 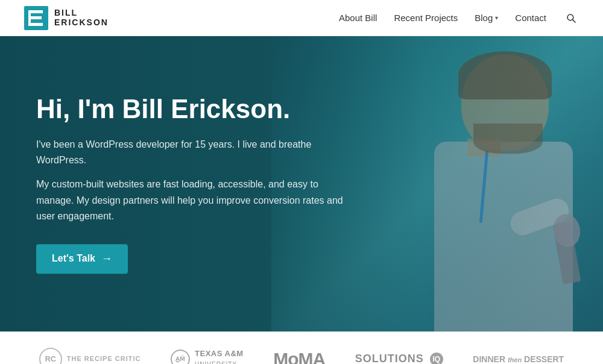 I want to click on cta-label: Let's Talk, so click(x=74, y=259).